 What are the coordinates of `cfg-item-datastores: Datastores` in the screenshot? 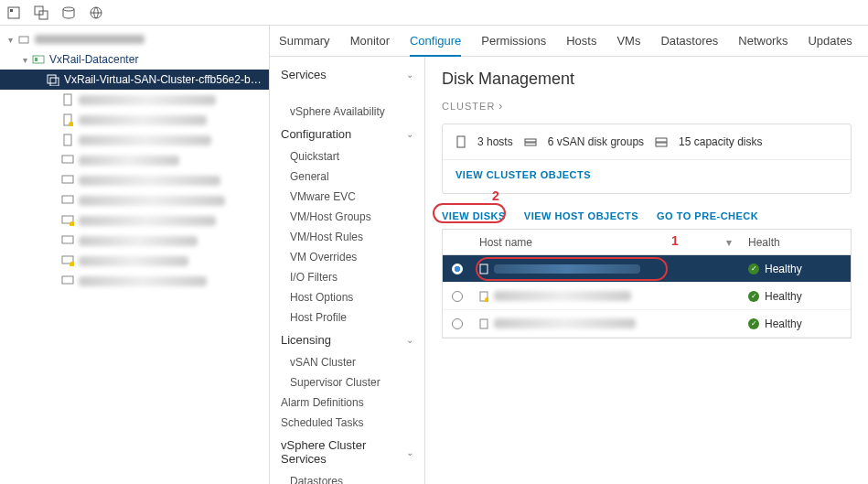 It's located at (348, 478).